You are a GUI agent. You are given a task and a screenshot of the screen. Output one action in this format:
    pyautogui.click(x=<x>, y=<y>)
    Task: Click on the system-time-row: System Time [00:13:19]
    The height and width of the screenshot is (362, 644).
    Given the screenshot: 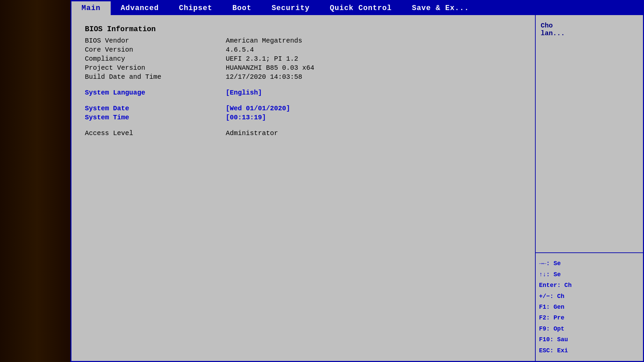 What is the action you would take?
    pyautogui.click(x=303, y=117)
    